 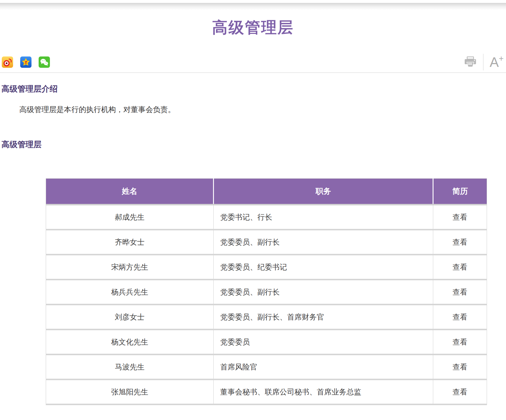 I want to click on position-cell: 党委委员, so click(x=323, y=342).